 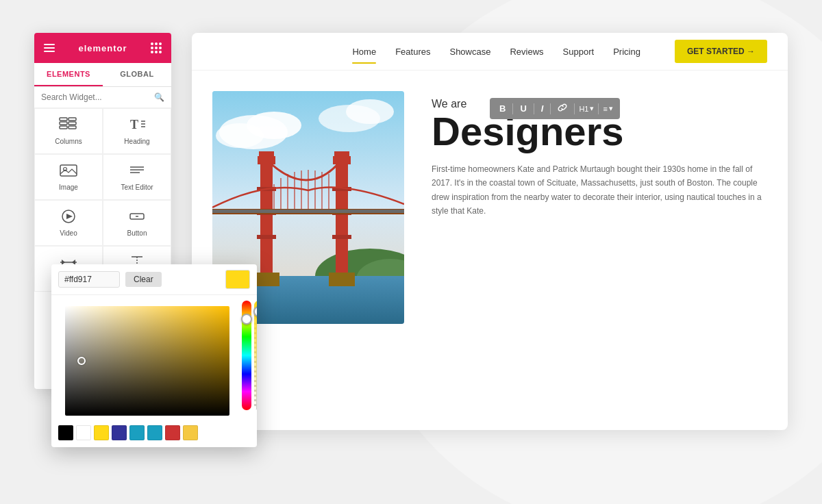 I want to click on search-icon: 🔍, so click(x=159, y=97).